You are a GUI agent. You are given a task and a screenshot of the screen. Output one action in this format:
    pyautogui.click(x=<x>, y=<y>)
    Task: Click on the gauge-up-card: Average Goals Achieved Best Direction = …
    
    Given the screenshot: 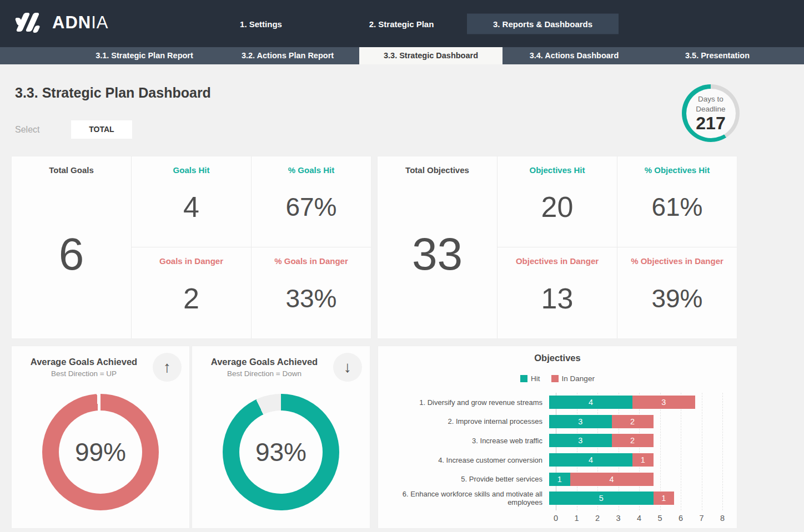 What is the action you would take?
    pyautogui.click(x=100, y=437)
    